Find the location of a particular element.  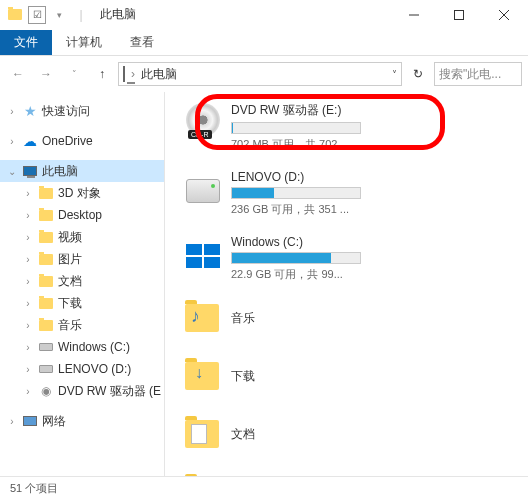

dl-folder-icon is located at coordinates (203, 376).